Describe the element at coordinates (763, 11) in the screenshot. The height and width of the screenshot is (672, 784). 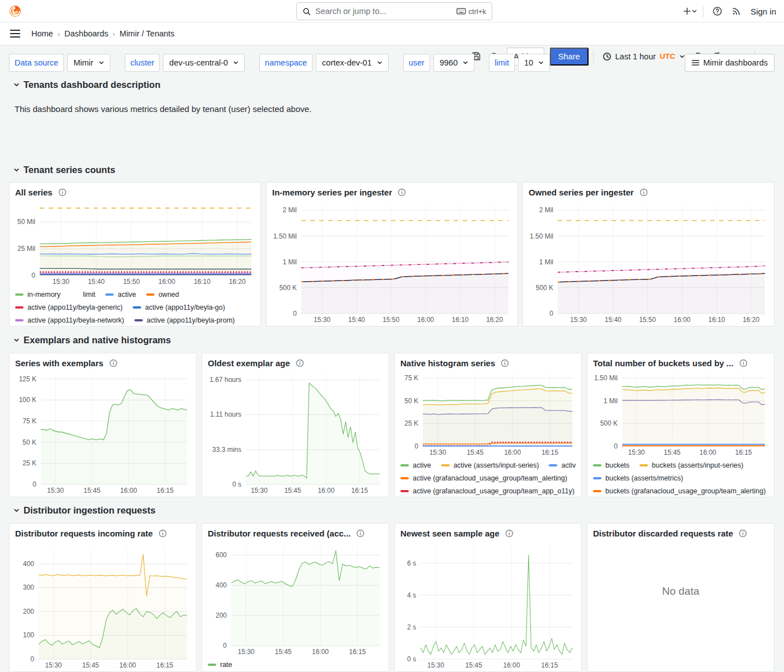
I see `sign-in-link: Sign in` at that location.